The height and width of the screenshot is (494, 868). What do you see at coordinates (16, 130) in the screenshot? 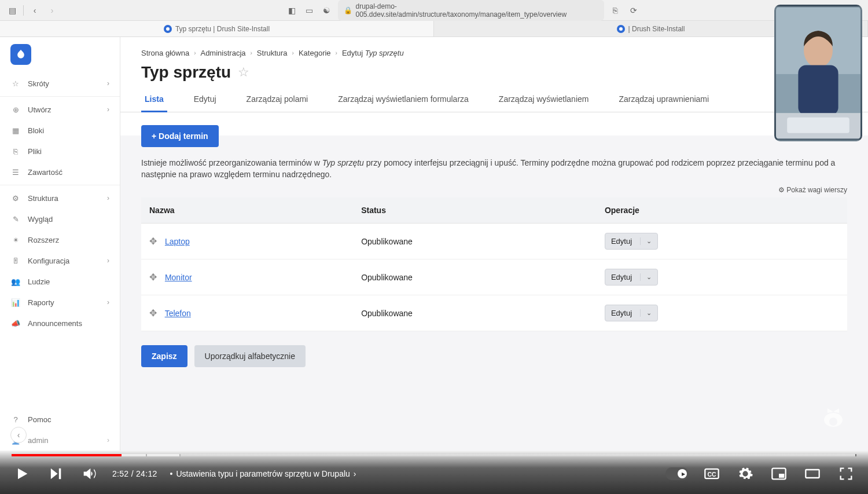
I see `blocks-icon: ▦` at bounding box center [16, 130].